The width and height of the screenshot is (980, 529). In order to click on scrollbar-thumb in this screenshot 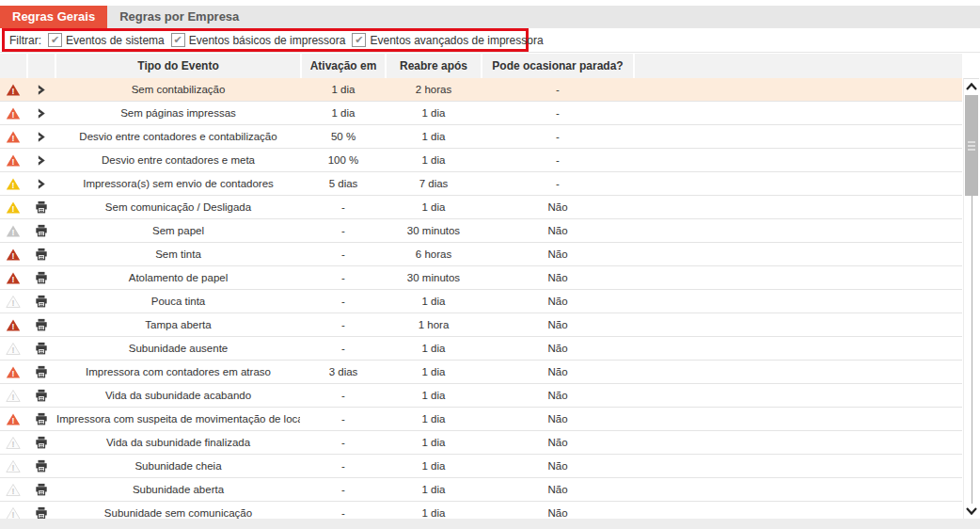, I will do `click(972, 145)`.